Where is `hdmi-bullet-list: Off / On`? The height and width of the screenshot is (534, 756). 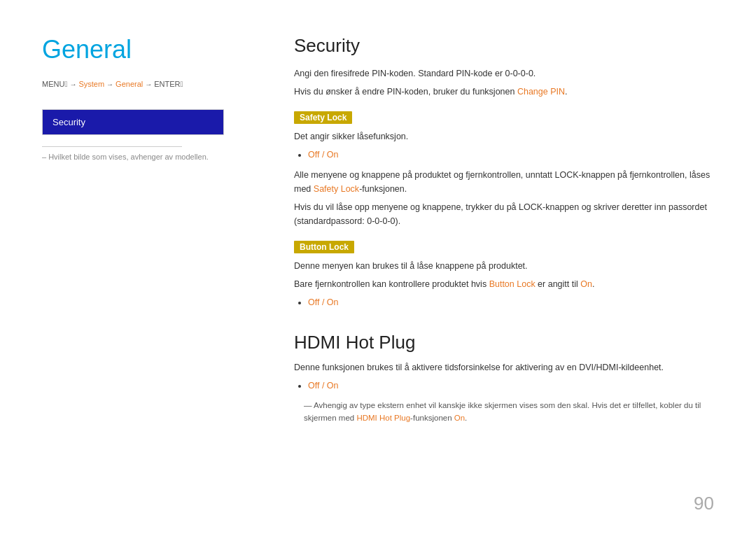 hdmi-bullet-list: Off / On is located at coordinates (511, 386).